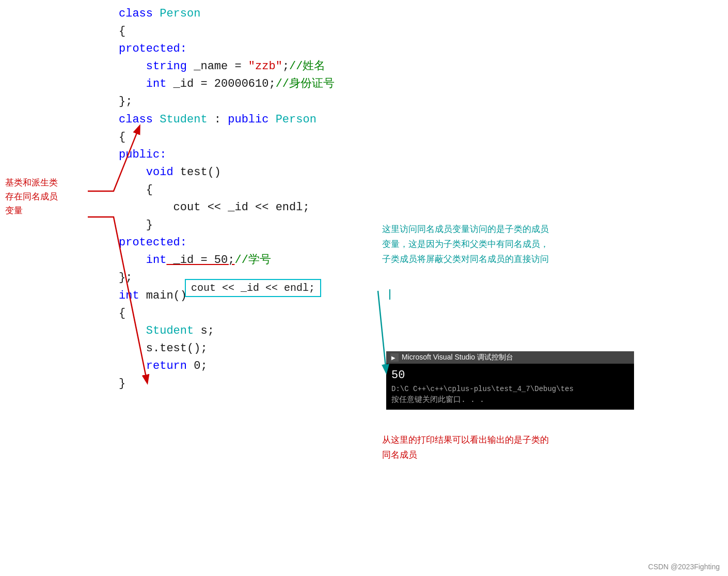 This screenshot has height=576, width=728. I want to click on code-line-6: int _id = 20000610;//身份证号, so click(227, 84).